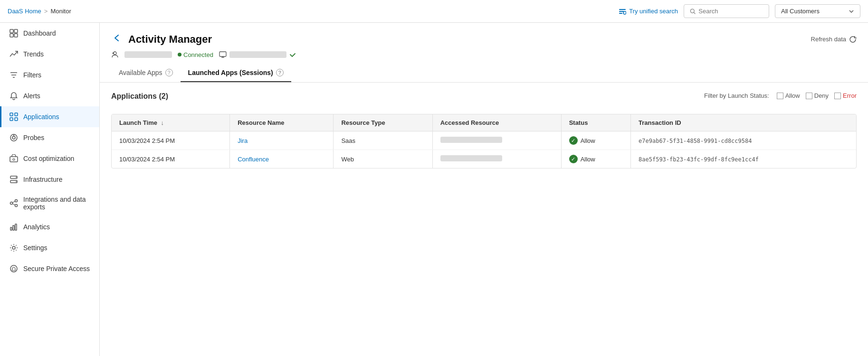 The height and width of the screenshot is (356, 868). I want to click on tabs: Available Apps ? Launched Apps (Sessions…, so click(484, 73).